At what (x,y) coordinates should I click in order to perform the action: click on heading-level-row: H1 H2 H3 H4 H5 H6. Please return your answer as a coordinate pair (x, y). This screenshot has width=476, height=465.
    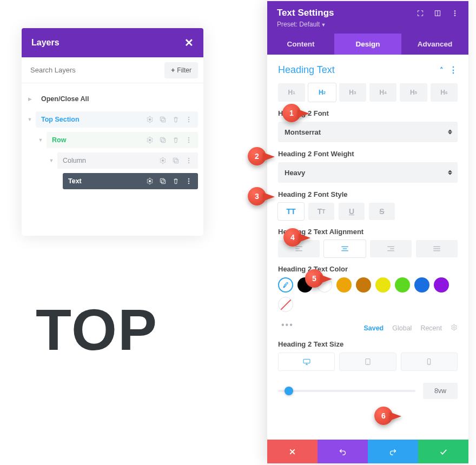
    Looking at the image, I should click on (368, 92).